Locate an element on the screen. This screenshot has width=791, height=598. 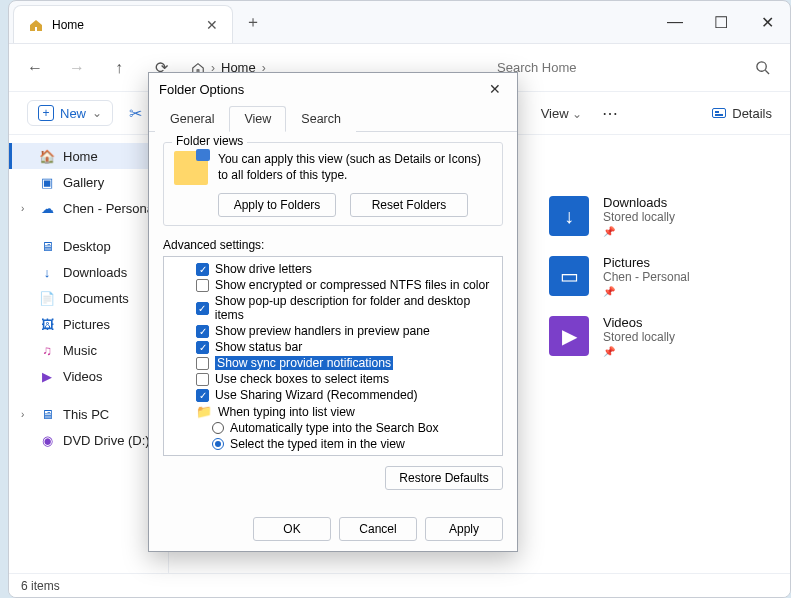
adv-label: Show drive letters is located at coordinates (264, 269).